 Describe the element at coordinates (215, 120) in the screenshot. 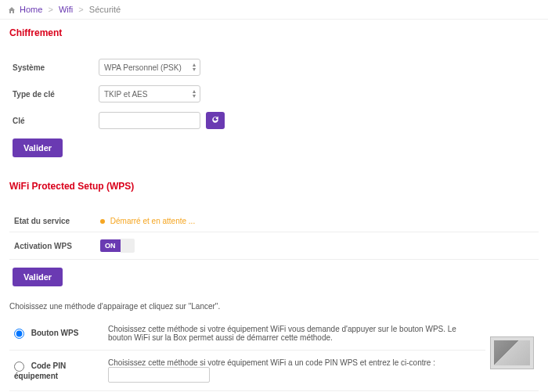

I see `refresh-icon` at that location.